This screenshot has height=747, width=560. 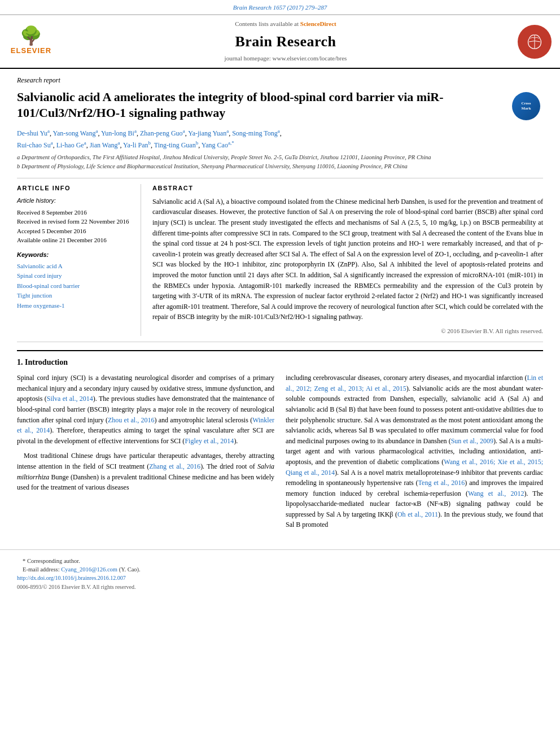 I want to click on ref-wang-xie-qiang: Wang et al., 2016; Xie et al., 2015; Qia…, so click(x=414, y=468).